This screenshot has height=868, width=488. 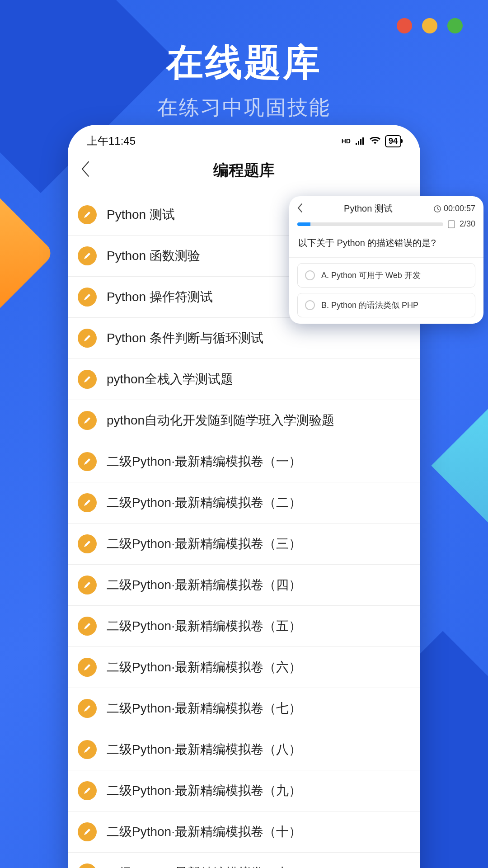 What do you see at coordinates (455, 26) in the screenshot?
I see `dot-green-icon` at bounding box center [455, 26].